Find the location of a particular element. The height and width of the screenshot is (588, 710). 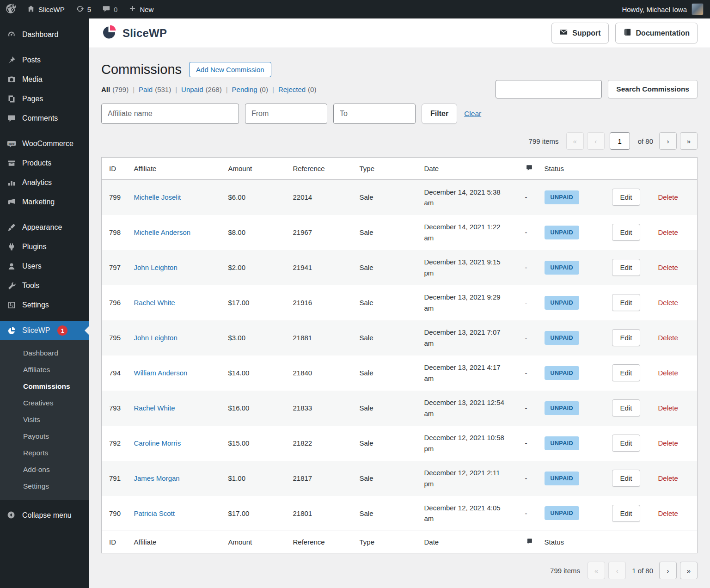

submenu-item-commissions: Commissions is located at coordinates (44, 386).